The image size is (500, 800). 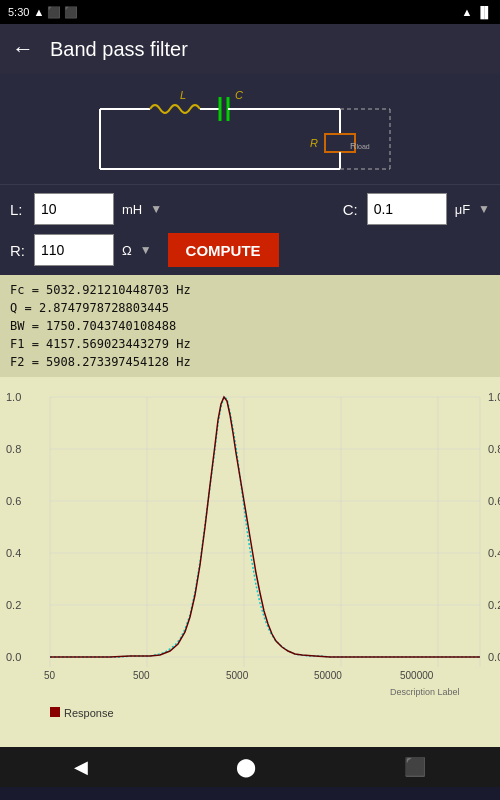 What do you see at coordinates (146, 250) in the screenshot?
I see `r-dropdown-icon: ▼` at bounding box center [146, 250].